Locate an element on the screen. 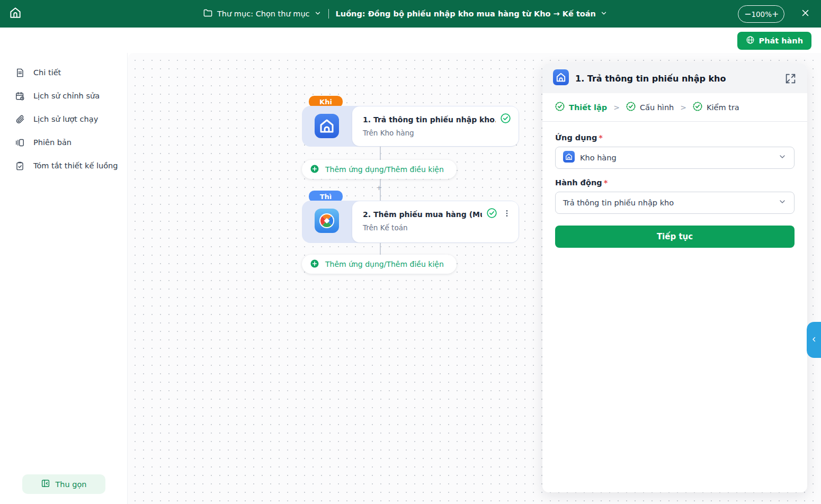 Image resolution: width=821 pixels, height=504 pixels. sidebar-item-label: Phiên bản is located at coordinates (52, 142).